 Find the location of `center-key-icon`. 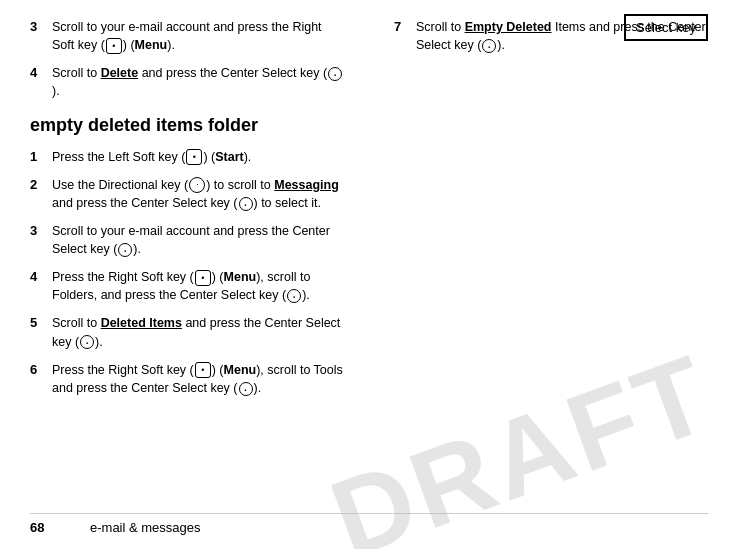

center-key-icon is located at coordinates (335, 74).